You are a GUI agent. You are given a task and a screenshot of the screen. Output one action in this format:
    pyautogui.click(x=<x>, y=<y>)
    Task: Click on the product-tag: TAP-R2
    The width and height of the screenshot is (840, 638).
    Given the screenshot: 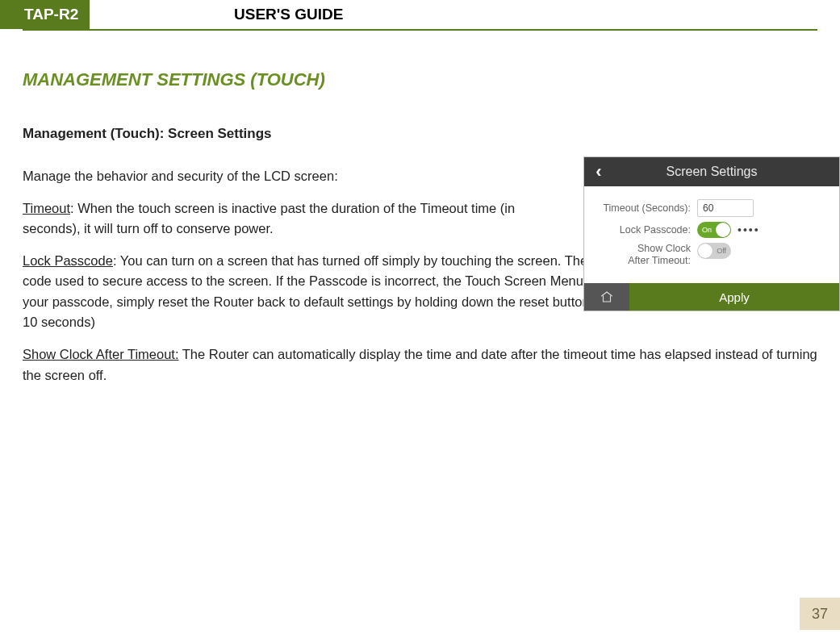 What is the action you would take?
    pyautogui.click(x=45, y=15)
    